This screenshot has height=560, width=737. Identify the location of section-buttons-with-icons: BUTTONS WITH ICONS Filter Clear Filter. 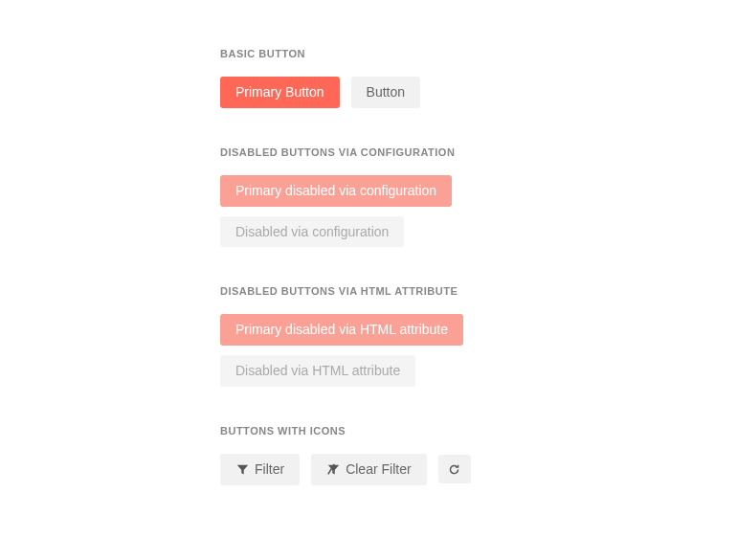
(479, 456).